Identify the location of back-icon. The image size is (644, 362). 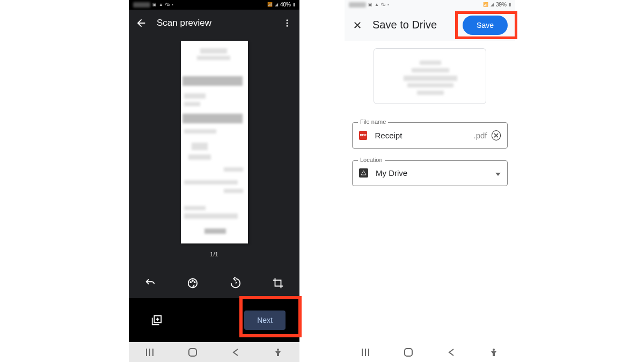
(141, 23).